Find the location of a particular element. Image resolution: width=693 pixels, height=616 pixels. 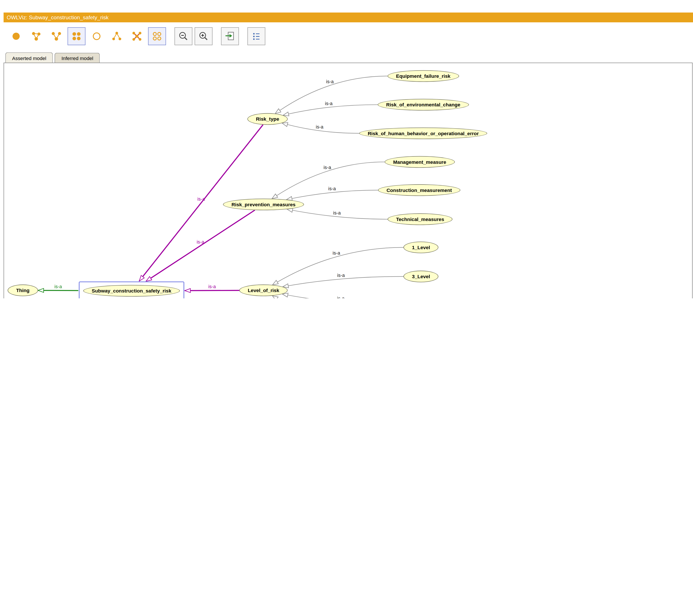

cross-graph-icon is located at coordinates (137, 36).